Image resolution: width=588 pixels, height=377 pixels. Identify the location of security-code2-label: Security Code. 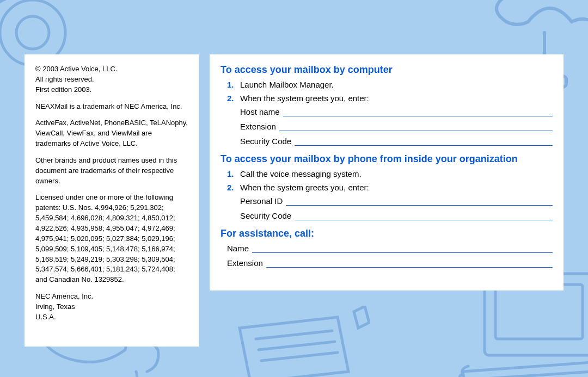
(266, 215).